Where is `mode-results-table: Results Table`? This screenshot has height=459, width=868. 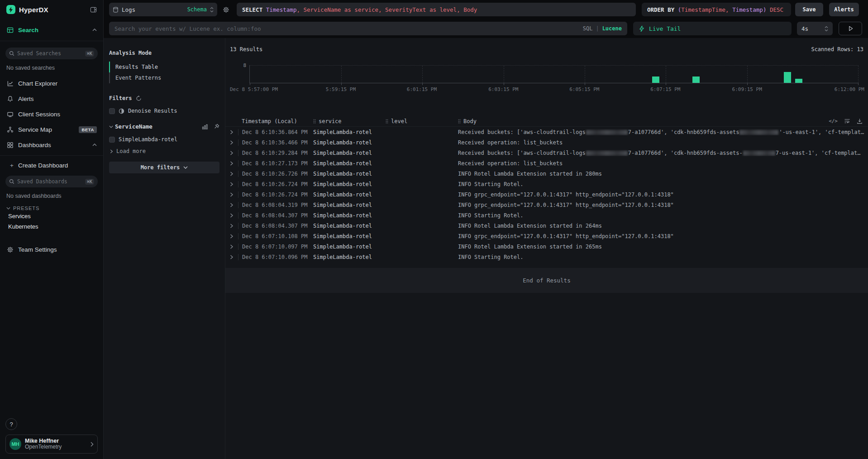
mode-results-table: Results Table is located at coordinates (164, 67).